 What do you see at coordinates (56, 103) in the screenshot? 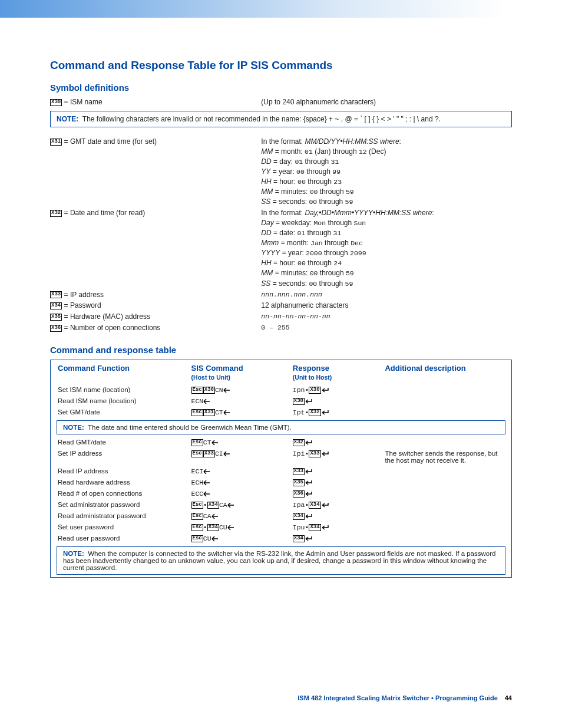
I see `x30-box: X30` at bounding box center [56, 103].